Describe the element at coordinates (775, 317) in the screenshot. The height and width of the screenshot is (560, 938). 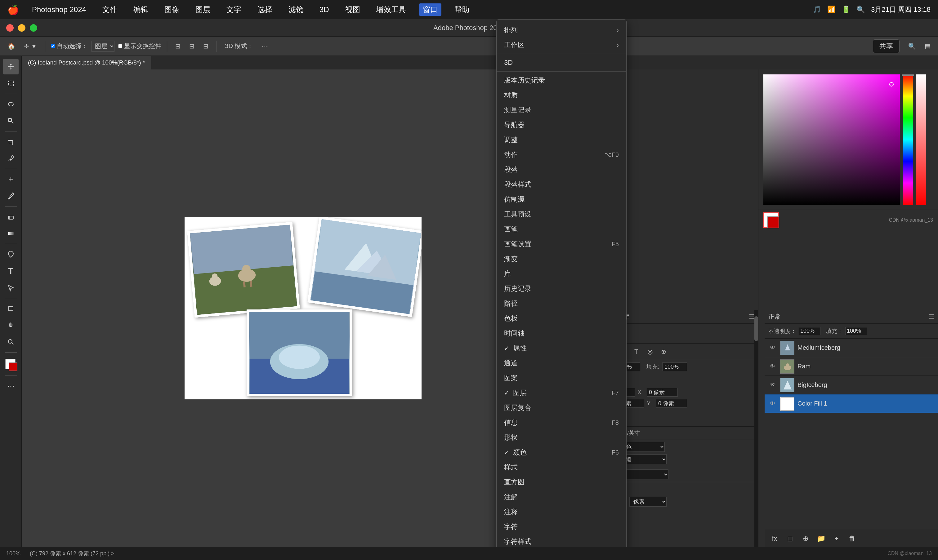
I see `layers-mode-select: 正常` at that location.